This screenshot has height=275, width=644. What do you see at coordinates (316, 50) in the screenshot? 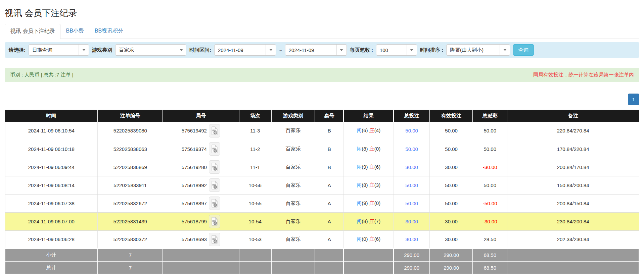
I see `date-to-select: 2024-11-09` at bounding box center [316, 50].